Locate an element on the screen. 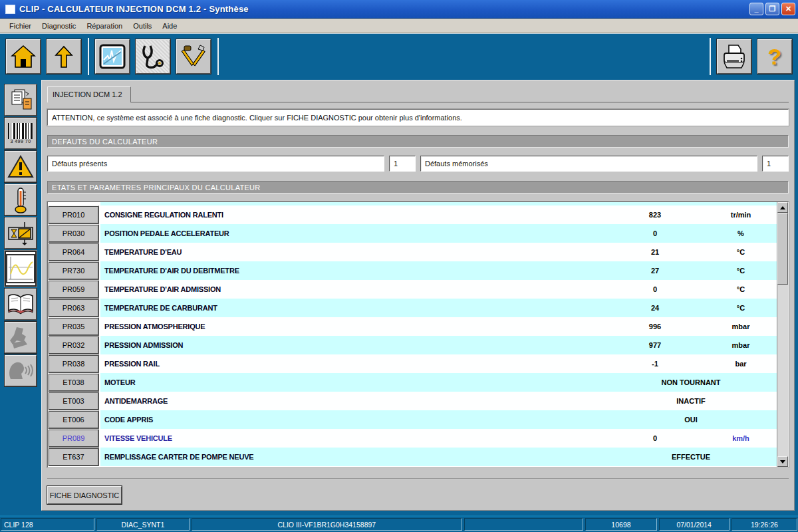 Image resolution: width=798 pixels, height=532 pixels. param-row-pr063: PR063TEMPERATURE DE CARBURANT24°C is located at coordinates (412, 308).